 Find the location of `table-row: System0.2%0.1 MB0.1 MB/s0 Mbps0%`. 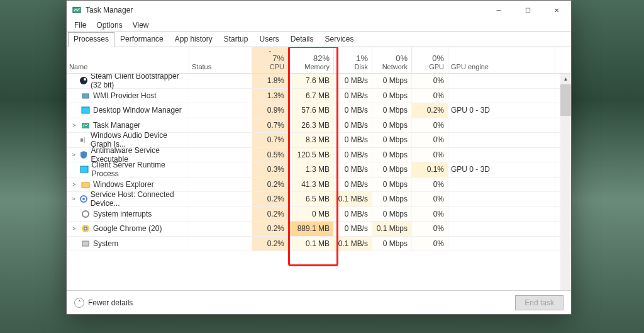

table-row: System0.2%0.1 MB0.1 MB/s0 Mbps0% is located at coordinates (319, 244).